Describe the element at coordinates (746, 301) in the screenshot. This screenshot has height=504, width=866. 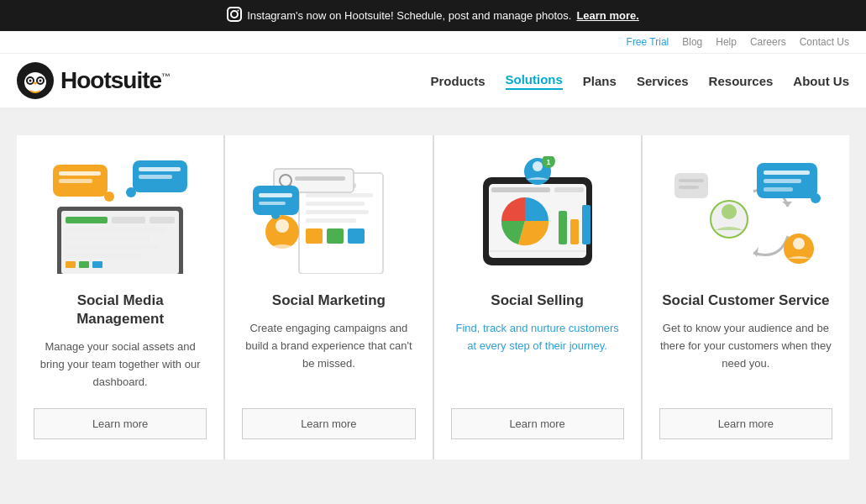
I see `card-title-scs: Social Customer Service` at that location.